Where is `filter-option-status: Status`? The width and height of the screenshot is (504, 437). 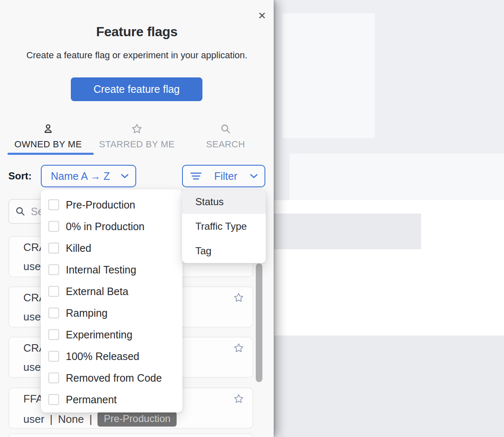
filter-option-status: Status is located at coordinates (224, 201).